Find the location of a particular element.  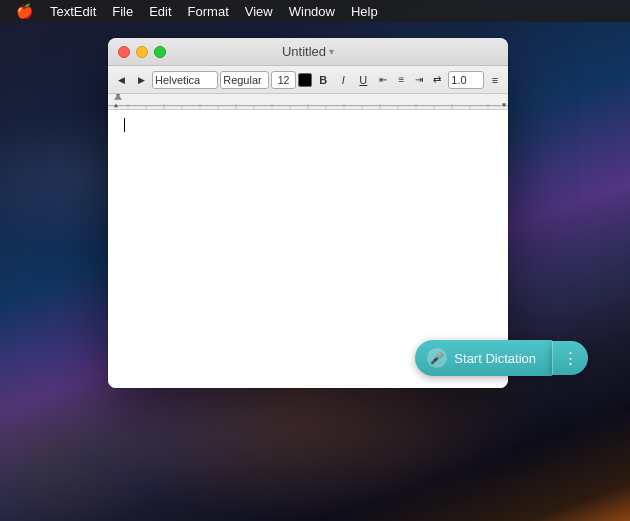

style-prev-button: ◀ is located at coordinates (121, 80).